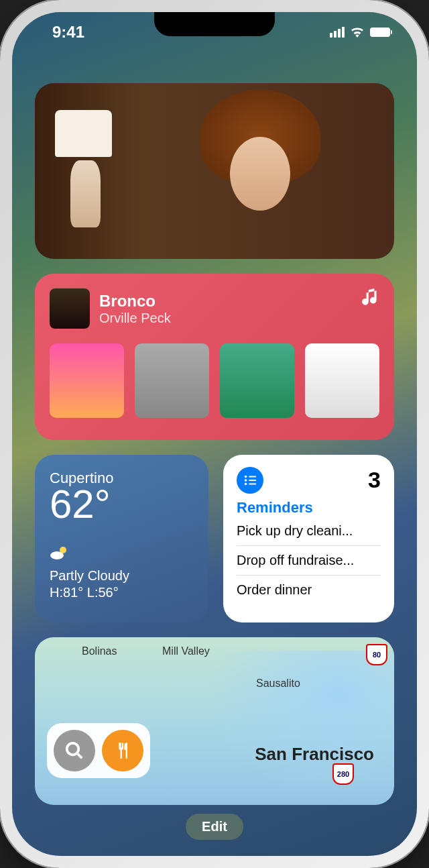  Describe the element at coordinates (122, 554) in the screenshot. I see `weather-condition-icon` at that location.